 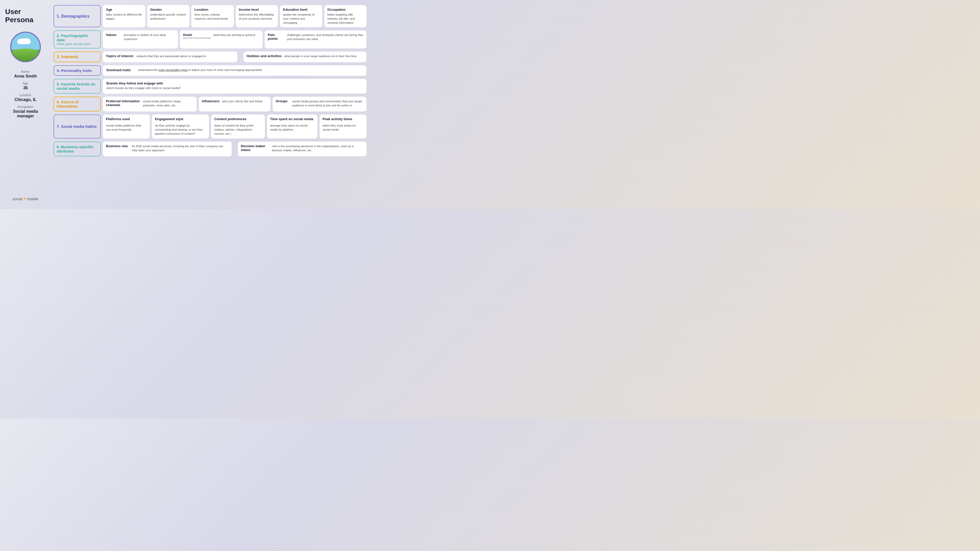 What do you see at coordinates (77, 86) in the screenshot?
I see `brands-label: 5. Favorite brands on social media` at bounding box center [77, 86].